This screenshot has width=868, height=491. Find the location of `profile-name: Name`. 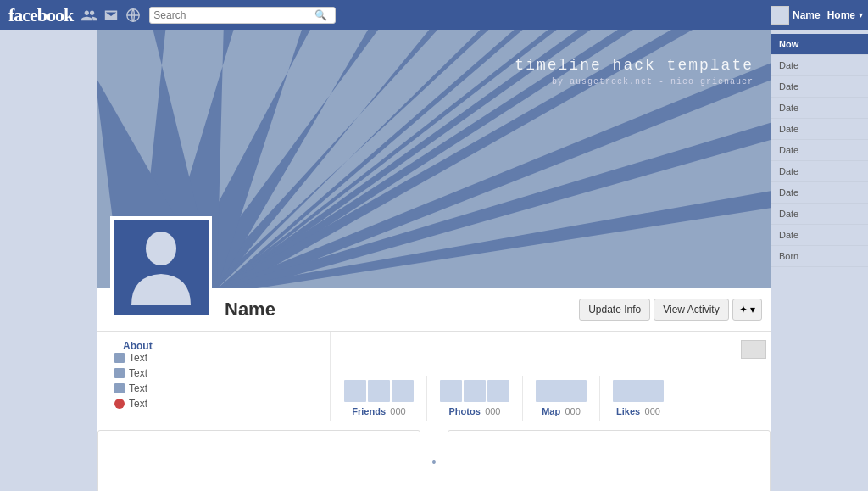

profile-name: Name is located at coordinates (250, 310).